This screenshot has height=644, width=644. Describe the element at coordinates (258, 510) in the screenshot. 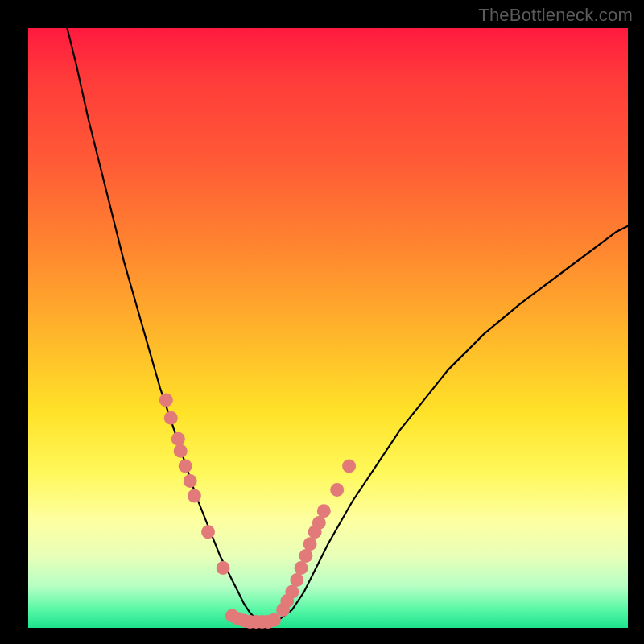

I see `chart-markers` at that location.